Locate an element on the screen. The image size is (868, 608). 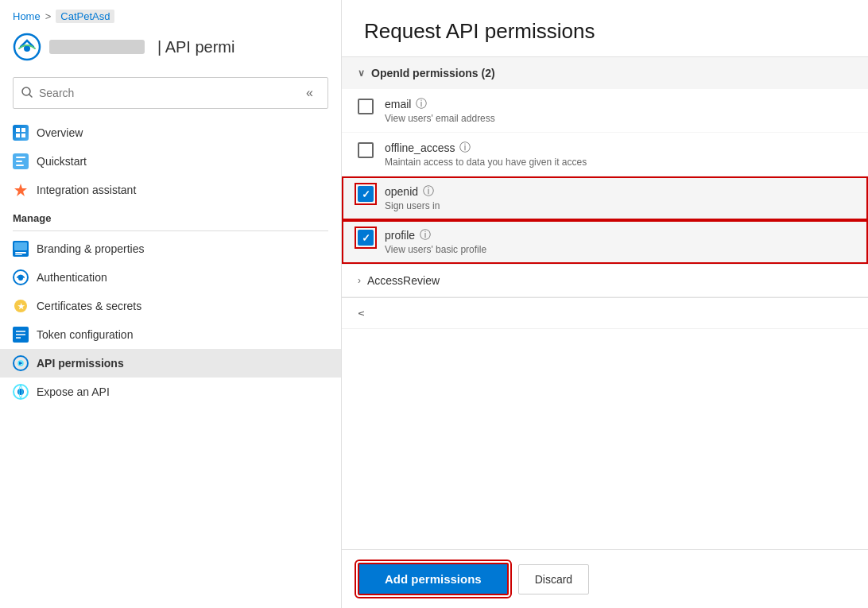
openid-desc: Sign users in is located at coordinates (618, 206).